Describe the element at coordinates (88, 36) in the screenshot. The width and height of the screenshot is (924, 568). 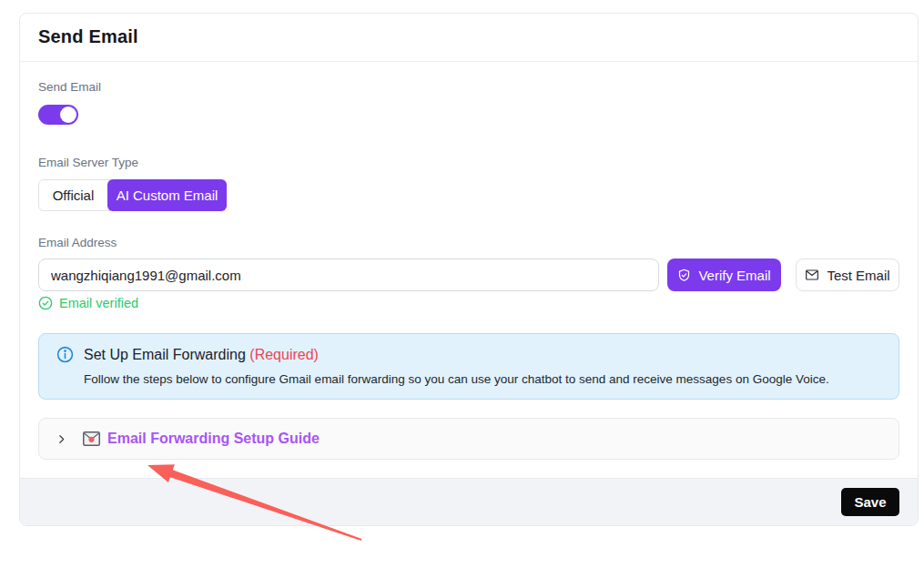
I see `page-title: Send Email` at that location.